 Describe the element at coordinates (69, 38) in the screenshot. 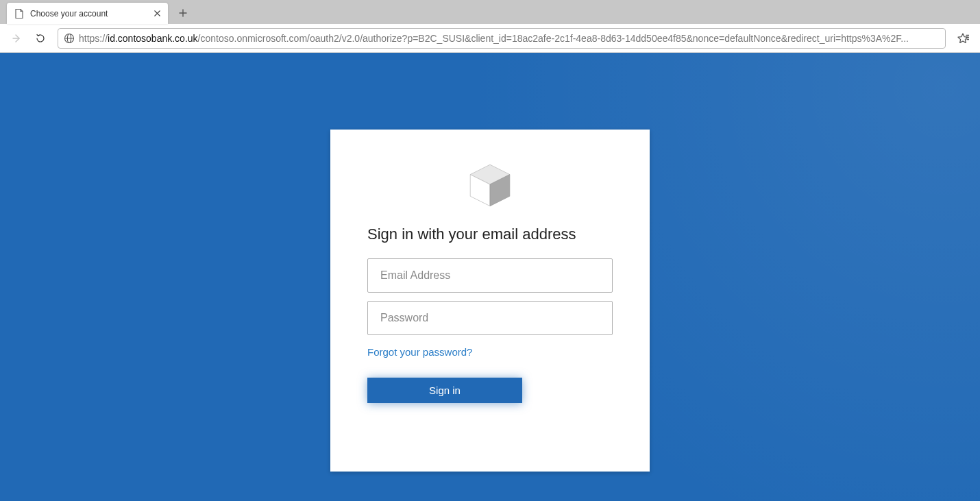

I see `globe-icon` at that location.